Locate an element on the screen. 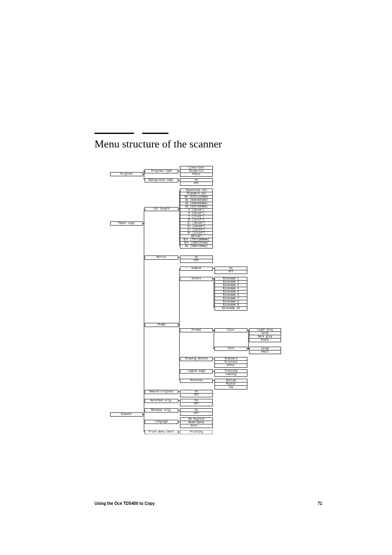 The width and height of the screenshot is (392, 555). col2-print-menu-chart: Print menu chart is located at coordinates (161, 432).